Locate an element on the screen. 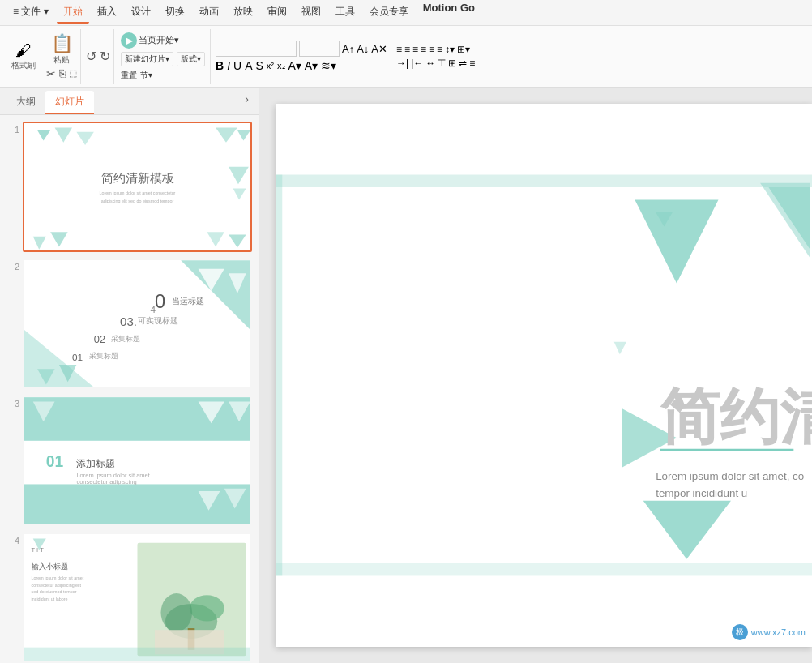  superscript-btn: x² is located at coordinates (271, 66).